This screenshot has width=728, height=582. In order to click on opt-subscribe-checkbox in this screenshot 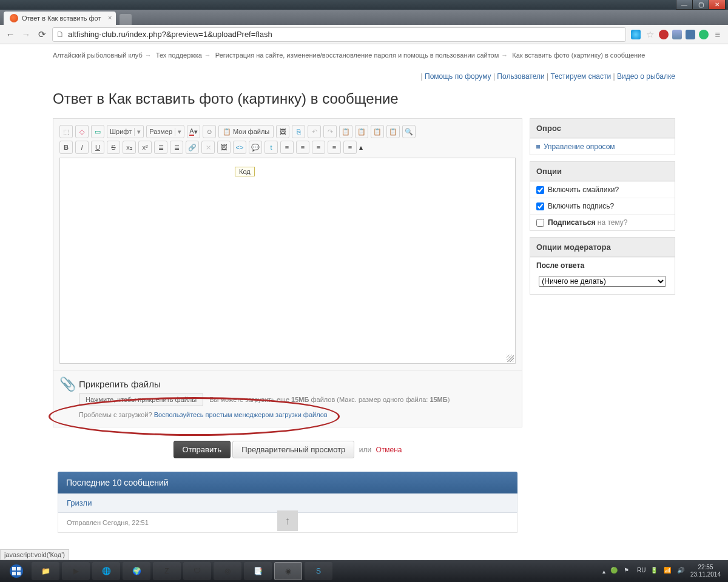, I will do `click(540, 223)`.